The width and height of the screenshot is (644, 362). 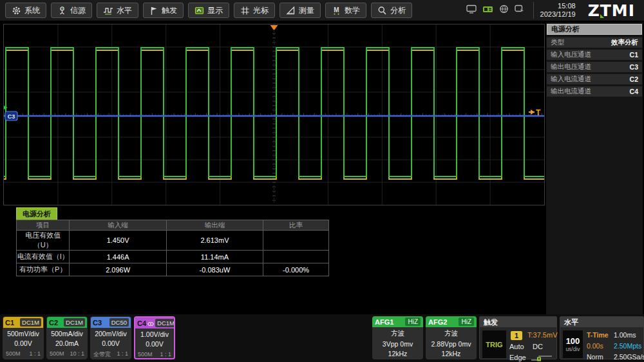 I want to click on menu-button-measure: 测量, so click(x=300, y=10).